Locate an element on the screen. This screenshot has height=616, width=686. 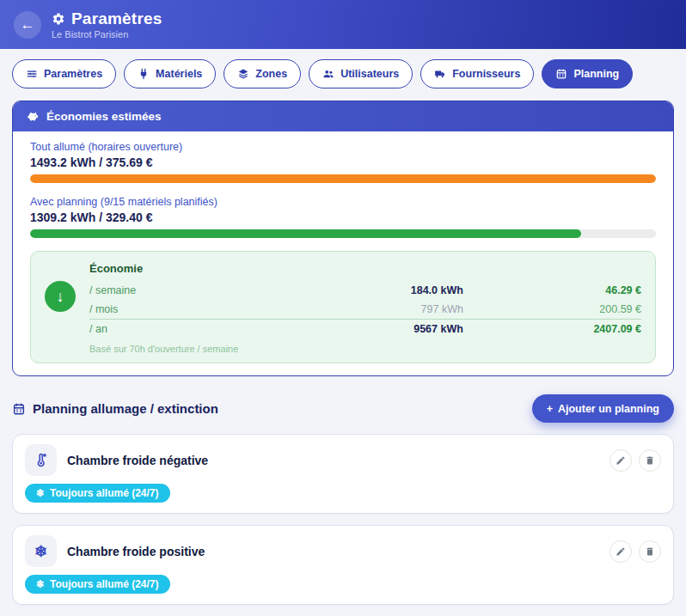
savings-card-header: Économies estimées is located at coordinates (343, 117).